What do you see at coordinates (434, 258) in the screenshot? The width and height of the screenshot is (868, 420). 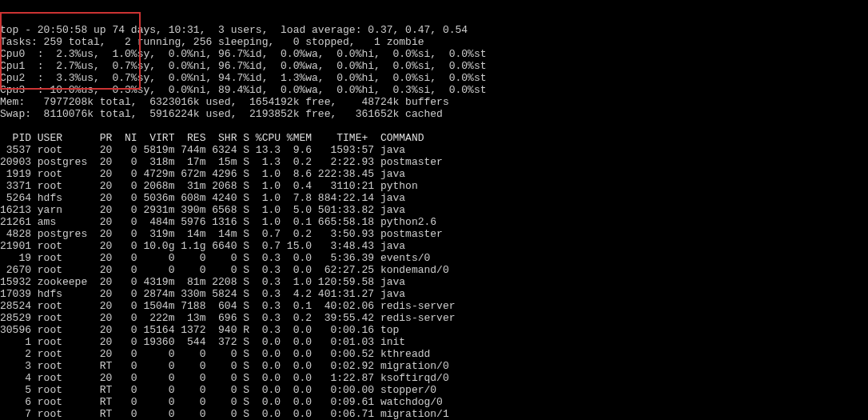 I see `table-row: 19 root 20 0 0 0 0 S 0.3 0.0 5:36.39 eve…` at bounding box center [434, 258].